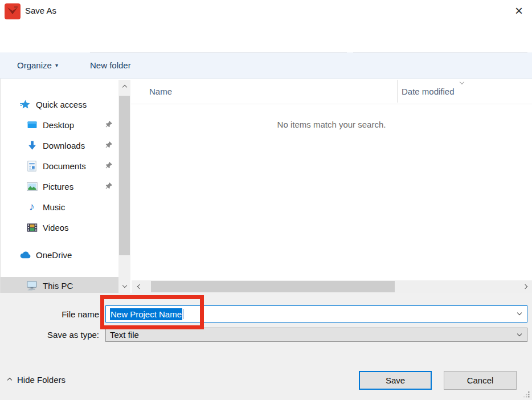 The image size is (532, 400). What do you see at coordinates (54, 255) in the screenshot?
I see `sidebar-item-label: OneDrive` at bounding box center [54, 255].